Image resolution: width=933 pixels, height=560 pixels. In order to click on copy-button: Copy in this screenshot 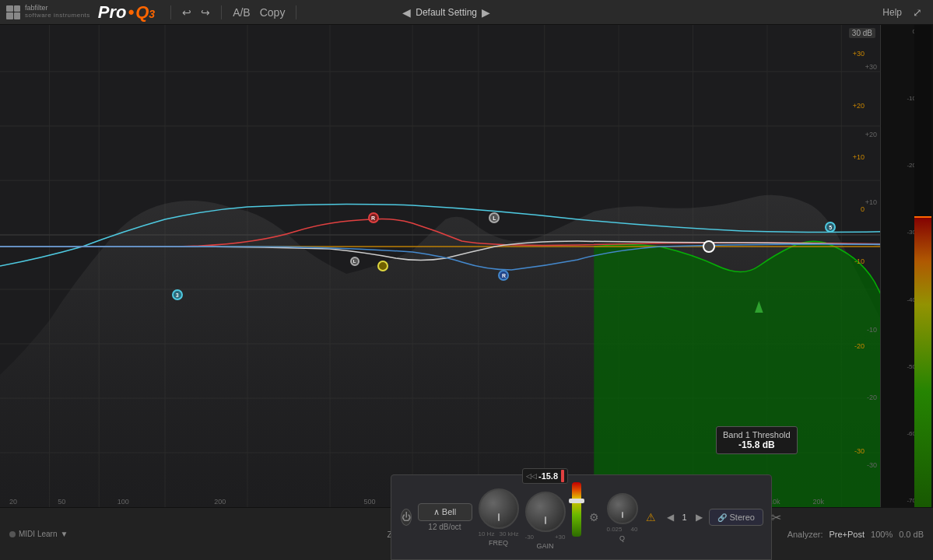, I will do `click(272, 12)`.